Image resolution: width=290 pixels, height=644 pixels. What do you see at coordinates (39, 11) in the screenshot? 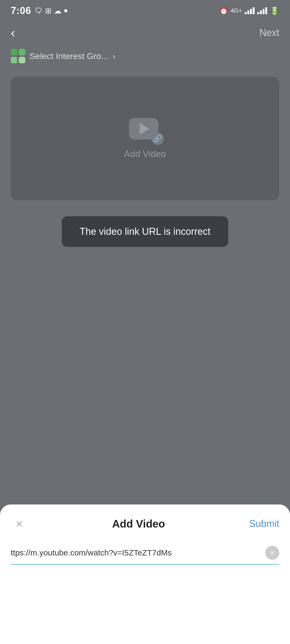
I see `status-left: 7:06 🗨 ⊞ ☁` at bounding box center [39, 11].